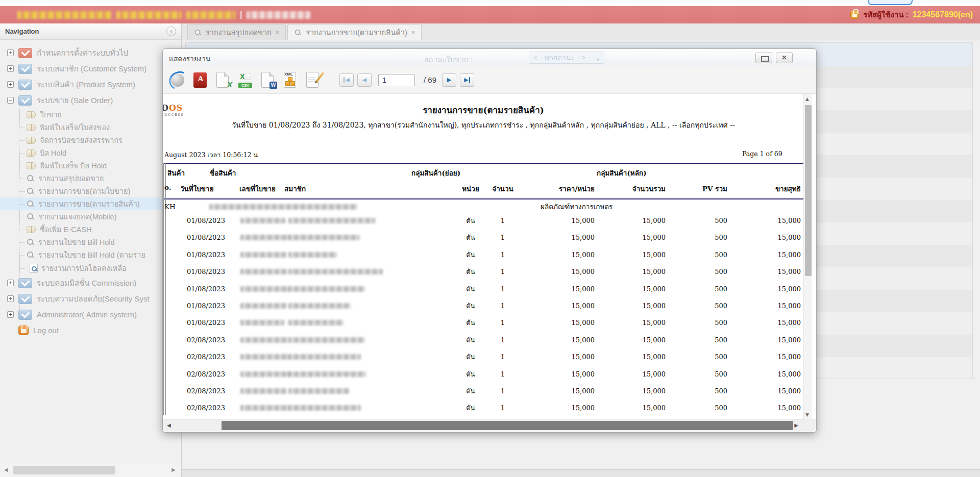  What do you see at coordinates (347, 80) in the screenshot?
I see `first-page-button: ◀` at bounding box center [347, 80].